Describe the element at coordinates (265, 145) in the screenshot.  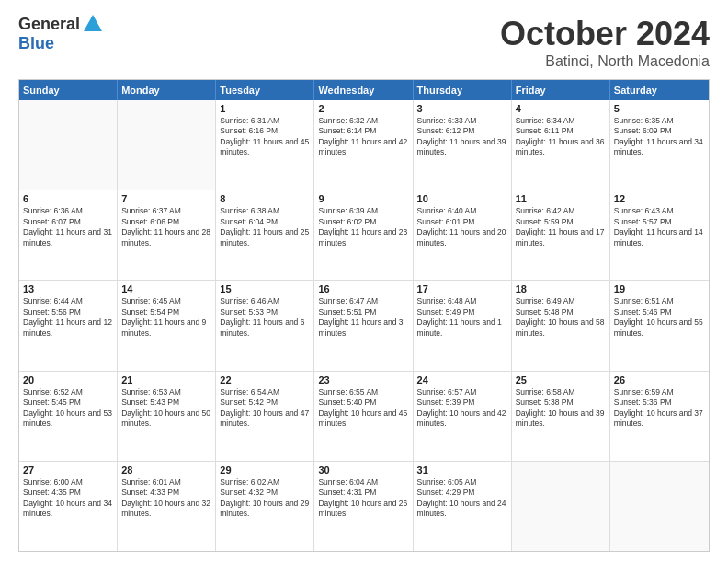
I see `cal-cell-0-2: 1Sunrise: 6:31 AM Sunset: 6:16 PM Daylig…` at that location.